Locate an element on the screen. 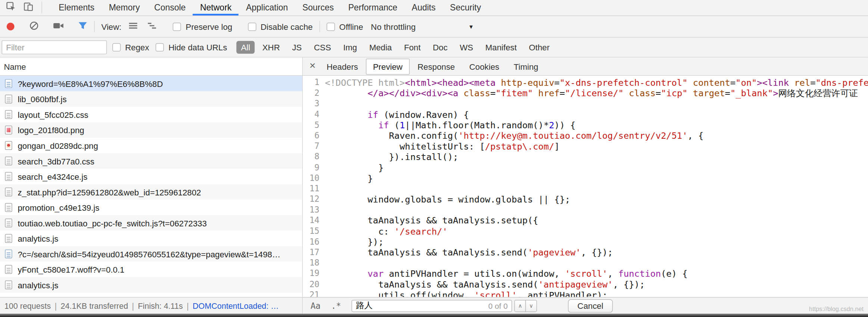 The image size is (868, 317). regex-group: Regex is located at coordinates (131, 47).